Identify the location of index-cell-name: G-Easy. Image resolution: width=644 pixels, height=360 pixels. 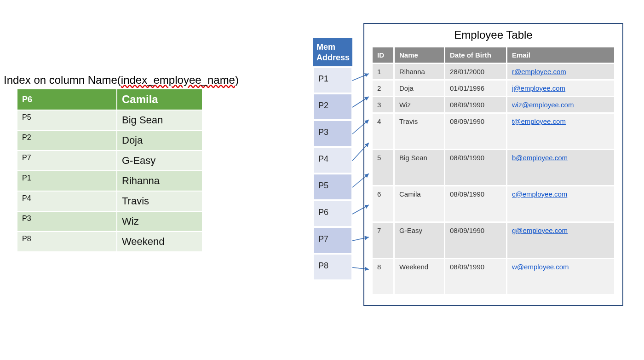
(160, 161).